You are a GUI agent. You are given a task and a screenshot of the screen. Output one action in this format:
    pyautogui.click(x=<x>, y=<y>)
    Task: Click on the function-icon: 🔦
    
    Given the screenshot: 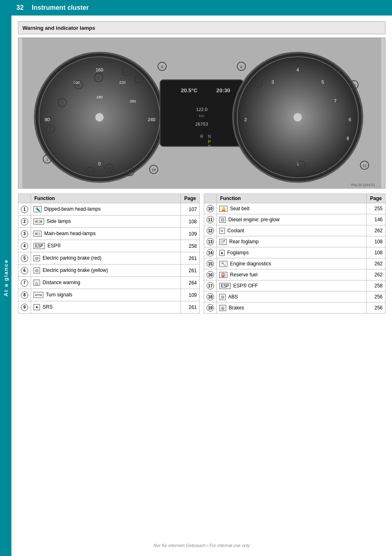 What is the action you would take?
    pyautogui.click(x=38, y=209)
    